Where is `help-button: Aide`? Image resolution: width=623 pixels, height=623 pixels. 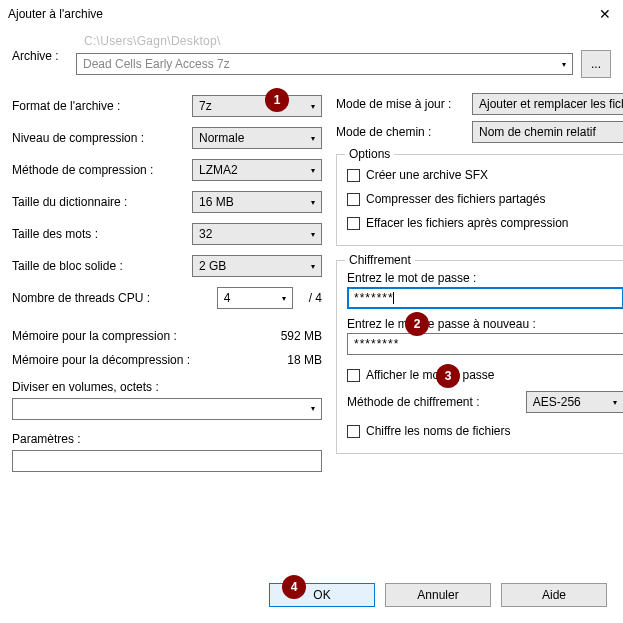
help-button: Aide is located at coordinates (554, 595).